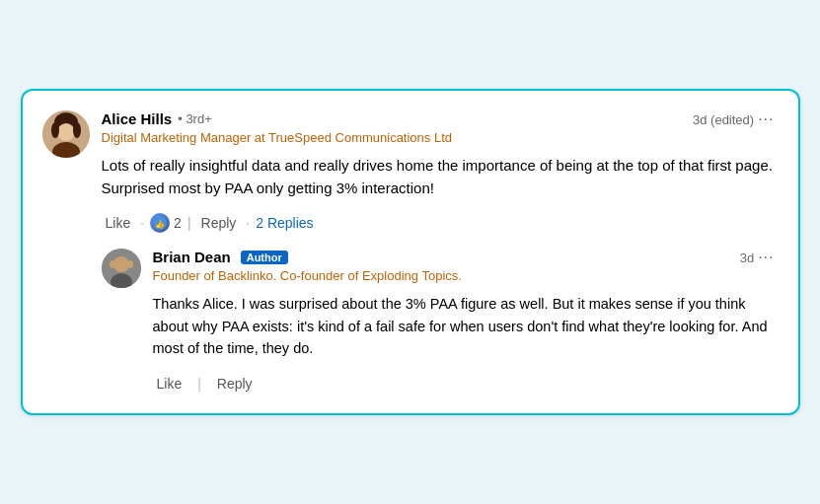 The width and height of the screenshot is (820, 504). Describe the element at coordinates (758, 257) in the screenshot. I see `nested-timestamp: 3d ···` at that location.